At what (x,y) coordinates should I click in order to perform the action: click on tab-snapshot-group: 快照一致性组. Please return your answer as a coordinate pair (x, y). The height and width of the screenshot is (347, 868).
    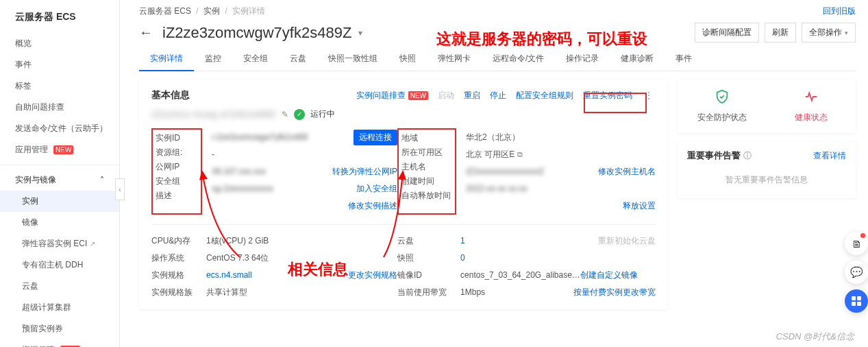
    Looking at the image, I should click on (353, 59).